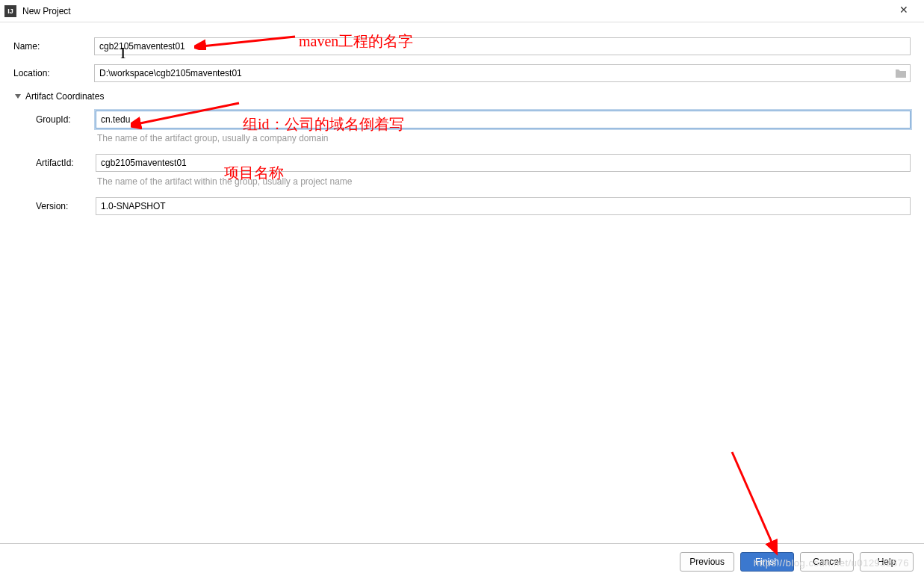 This screenshot has height=579, width=924. Describe the element at coordinates (887, 562) in the screenshot. I see `help-button: Help` at that location.